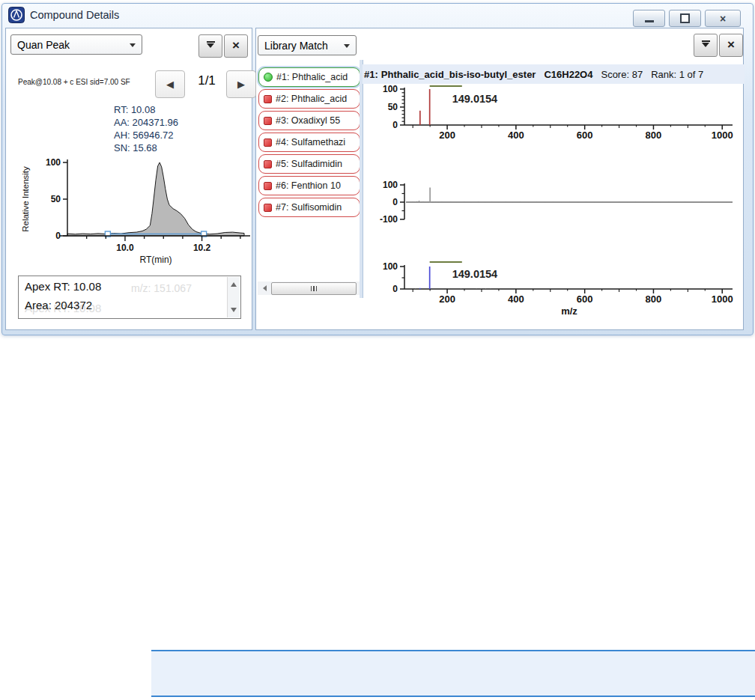 This screenshot has height=700, width=755. What do you see at coordinates (309, 186) in the screenshot?
I see `match-label: #6: Fenthion 10` at bounding box center [309, 186].